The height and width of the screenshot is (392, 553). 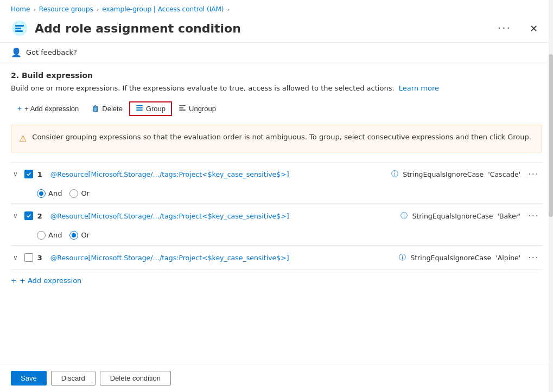 What do you see at coordinates (52, 108) in the screenshot?
I see `add-expression-label: + Add expression` at bounding box center [52, 108].